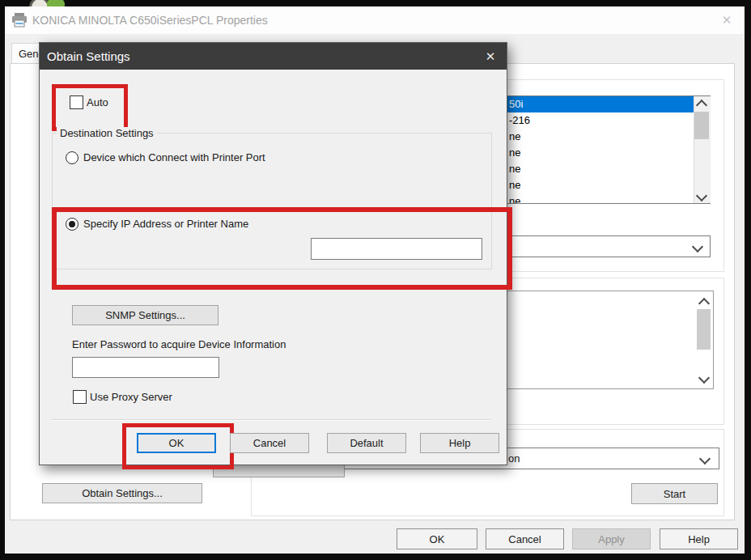  Describe the element at coordinates (612, 539) in the screenshot. I see `footer-apply-button: Apply` at that location.